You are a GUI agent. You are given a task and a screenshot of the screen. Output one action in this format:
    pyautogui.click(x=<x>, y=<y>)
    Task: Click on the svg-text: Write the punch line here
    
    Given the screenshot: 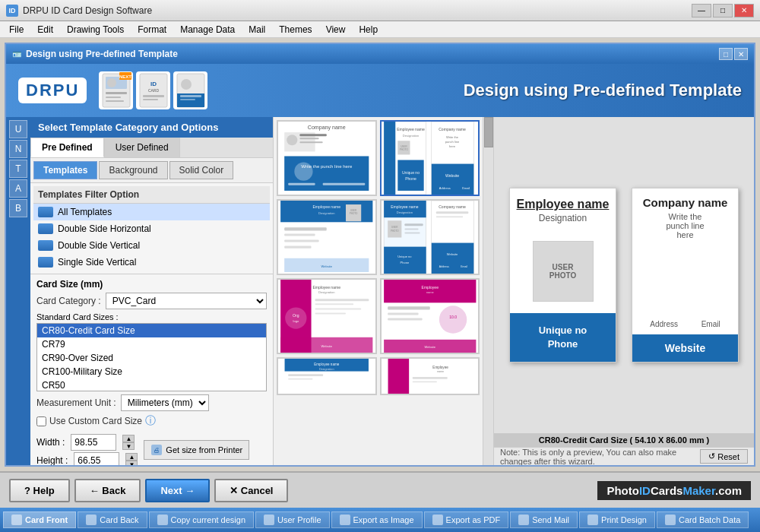 What is the action you would take?
    pyautogui.click(x=327, y=166)
    